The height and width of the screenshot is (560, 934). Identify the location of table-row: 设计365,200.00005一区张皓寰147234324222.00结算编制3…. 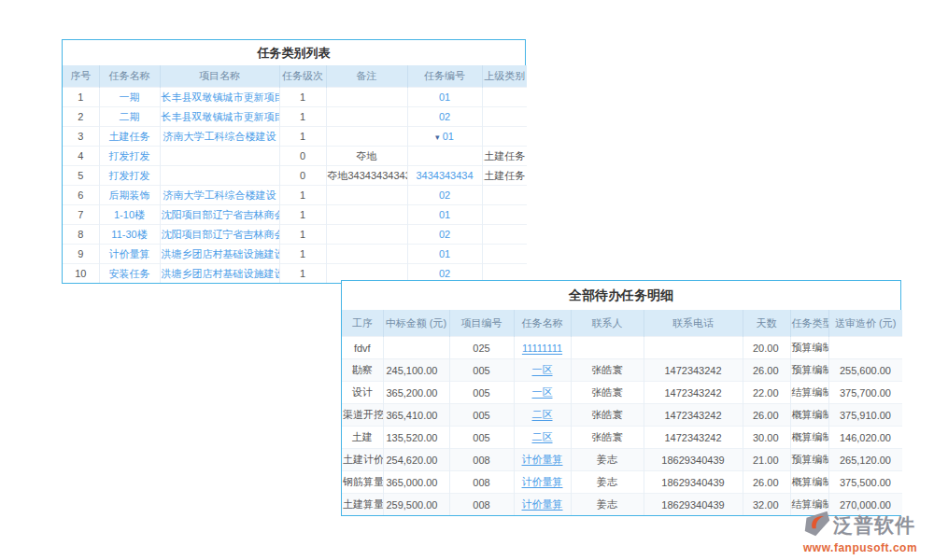
(622, 393).